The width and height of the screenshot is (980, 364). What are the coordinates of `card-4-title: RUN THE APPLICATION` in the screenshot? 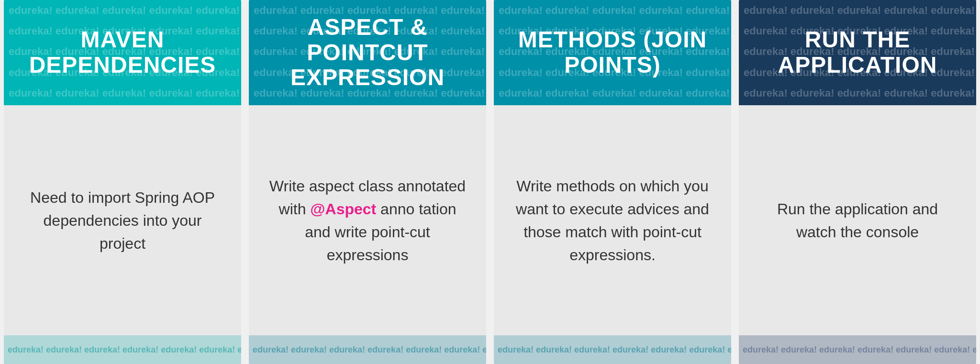 It's located at (858, 53).